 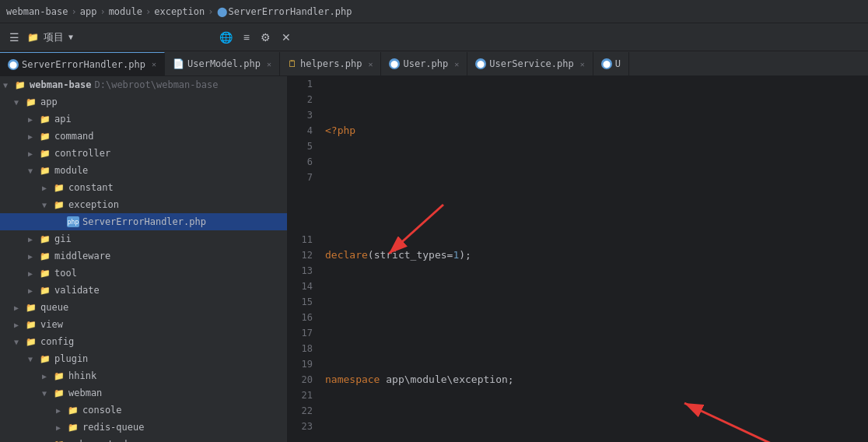 What do you see at coordinates (54, 307) in the screenshot?
I see `queue-label: queue` at bounding box center [54, 307].